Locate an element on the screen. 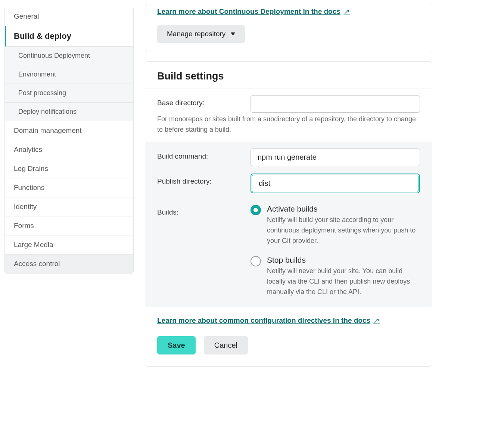 This screenshot has width=504, height=428. chevron-down-icon is located at coordinates (233, 34).